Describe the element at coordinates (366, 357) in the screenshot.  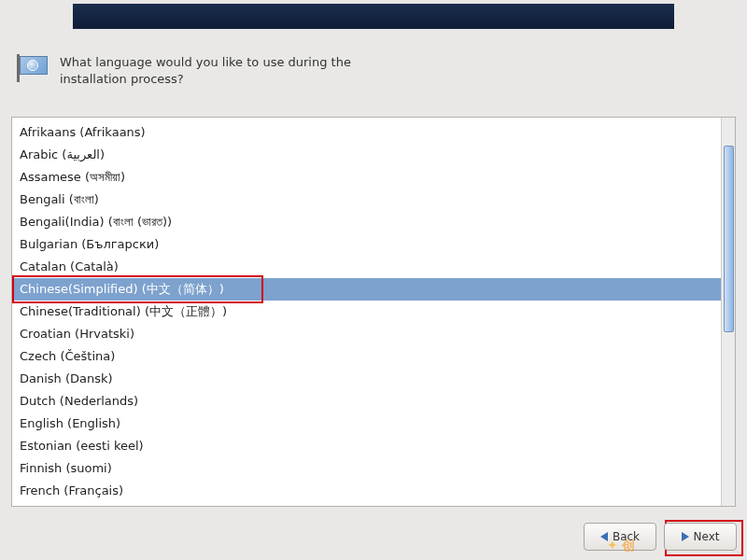
I see `language-item: Czech (Čeština)` at that location.